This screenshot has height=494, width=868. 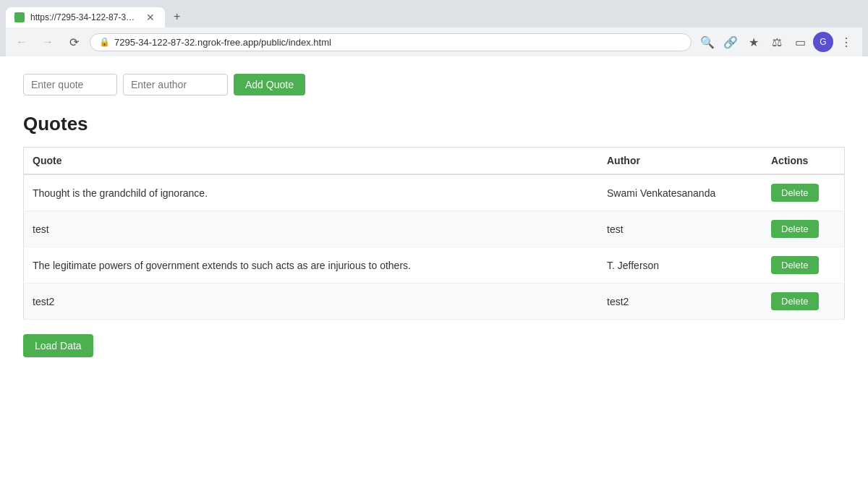 I want to click on tab-favicon, so click(x=20, y=17).